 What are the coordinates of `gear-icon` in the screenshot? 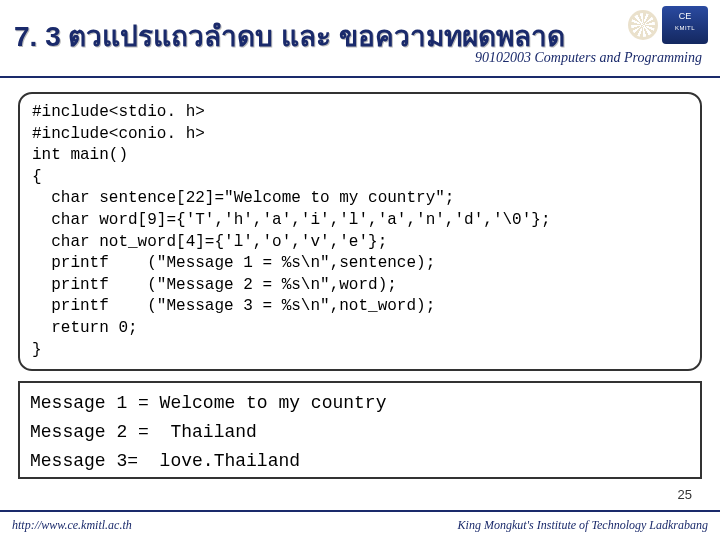 It's located at (643, 25).